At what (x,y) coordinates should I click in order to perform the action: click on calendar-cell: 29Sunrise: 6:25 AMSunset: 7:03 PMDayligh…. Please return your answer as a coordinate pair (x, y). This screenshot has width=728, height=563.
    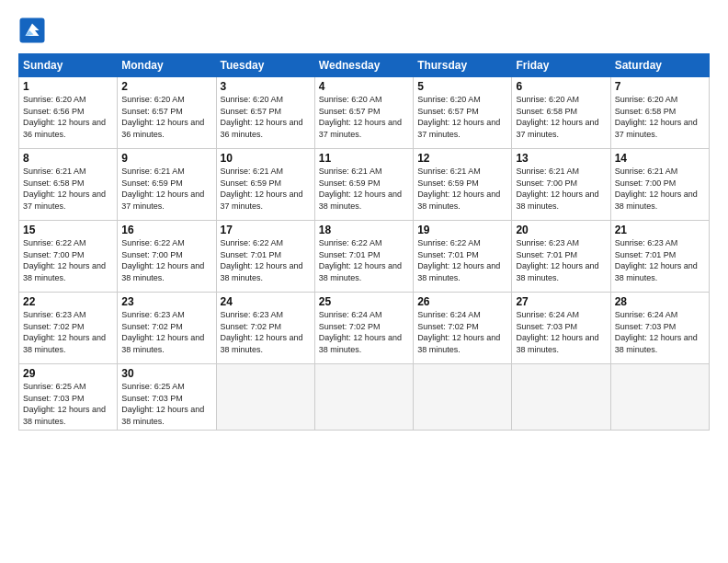
    Looking at the image, I should click on (68, 397).